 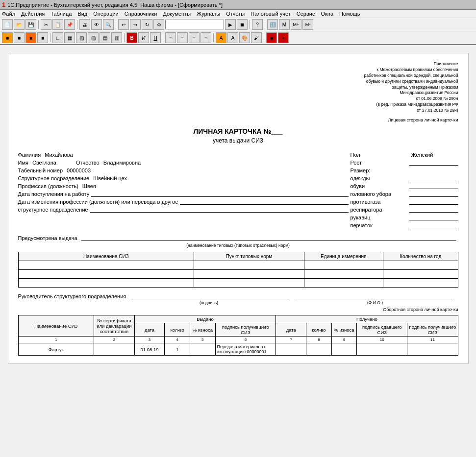 I want to click on calc-btn: 🔢, so click(x=273, y=24).